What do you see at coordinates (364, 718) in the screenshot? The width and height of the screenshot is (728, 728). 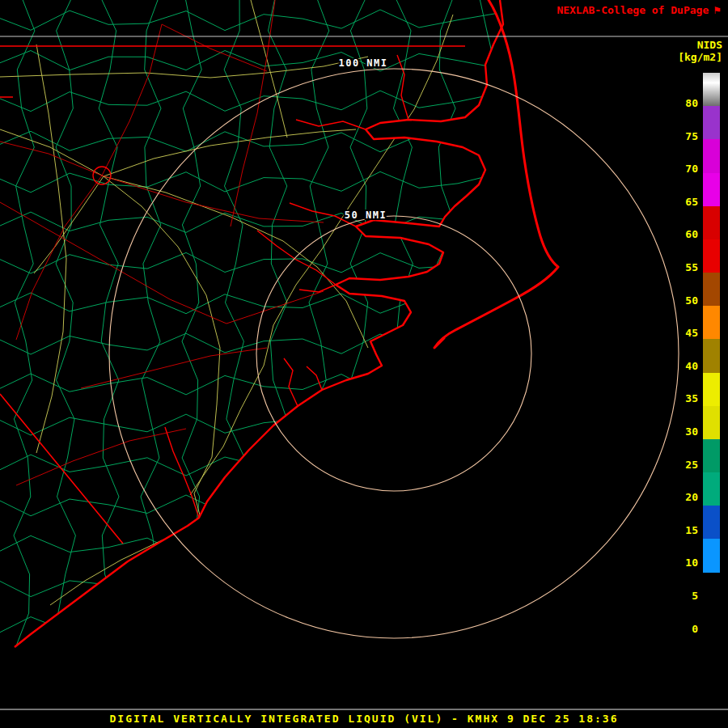 I see `product-title: DIGITAL VERTICALLY INTEGRATED LIQUID (VI…` at bounding box center [364, 718].